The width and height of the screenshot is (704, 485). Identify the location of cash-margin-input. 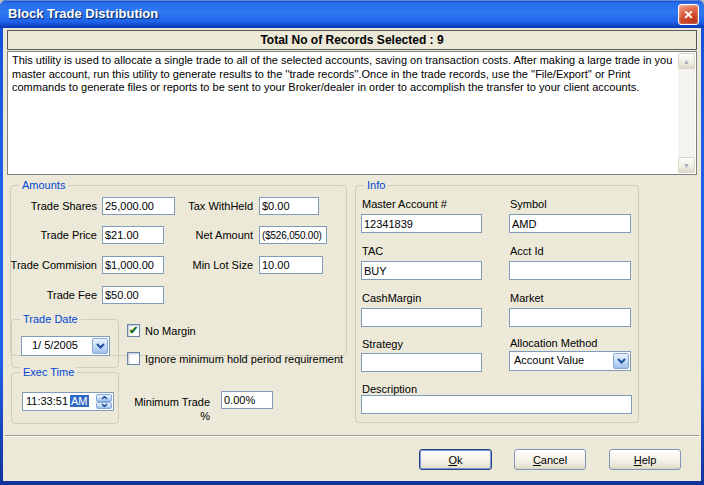
(422, 318).